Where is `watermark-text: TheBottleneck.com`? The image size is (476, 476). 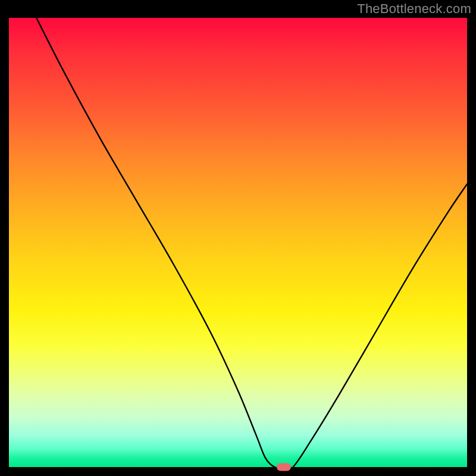 watermark-text: TheBottleneck.com is located at coordinates (414, 9).